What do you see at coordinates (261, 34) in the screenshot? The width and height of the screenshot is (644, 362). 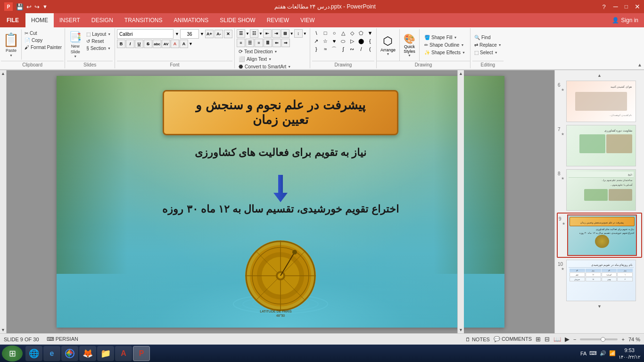 I see `numbering-dropdown: ▼` at bounding box center [261, 34].